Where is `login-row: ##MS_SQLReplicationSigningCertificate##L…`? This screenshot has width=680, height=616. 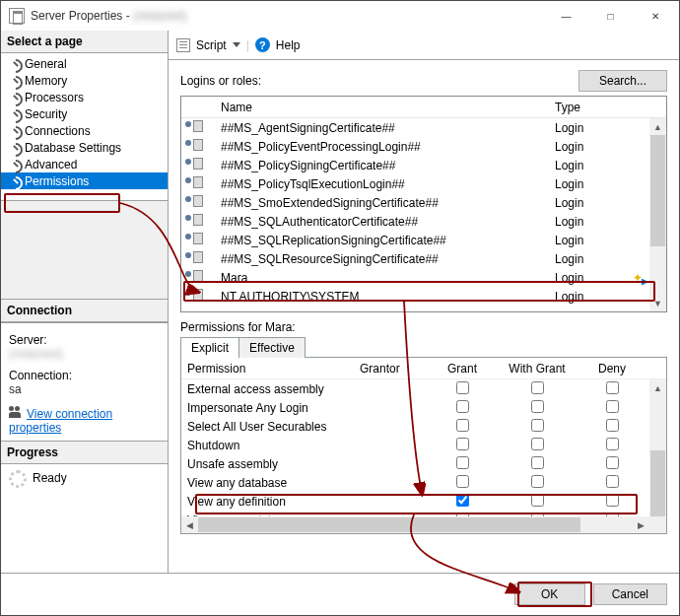
login-row: ##MS_SQLReplicationSigningCertificate##L… is located at coordinates (424, 240).